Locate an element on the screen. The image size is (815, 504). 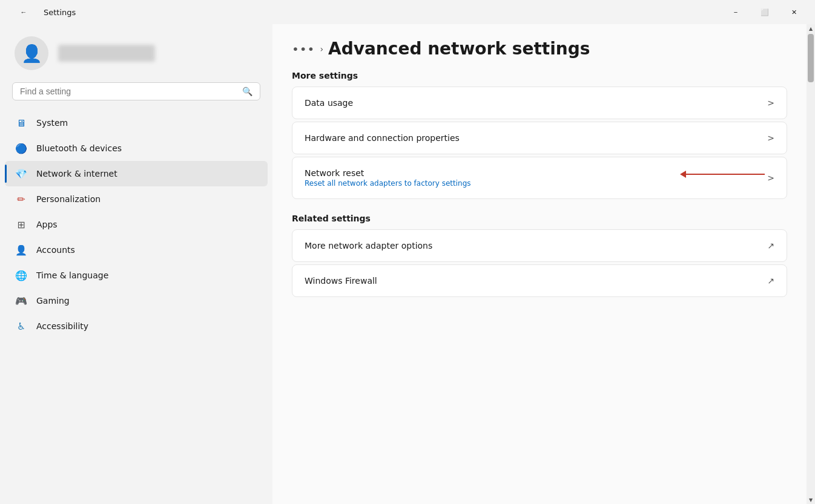
windows-firewall-card: Windows Firewall ↗ is located at coordinates (539, 281).